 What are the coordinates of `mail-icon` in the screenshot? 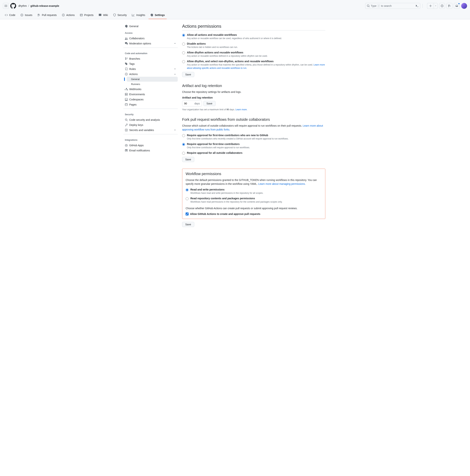 It's located at (126, 151).